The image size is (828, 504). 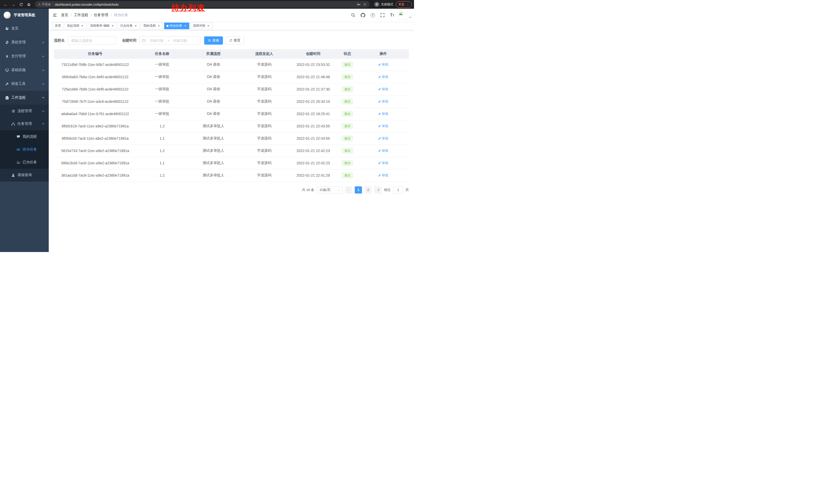 What do you see at coordinates (21, 4) in the screenshot?
I see `refresh-icon` at bounding box center [21, 4].